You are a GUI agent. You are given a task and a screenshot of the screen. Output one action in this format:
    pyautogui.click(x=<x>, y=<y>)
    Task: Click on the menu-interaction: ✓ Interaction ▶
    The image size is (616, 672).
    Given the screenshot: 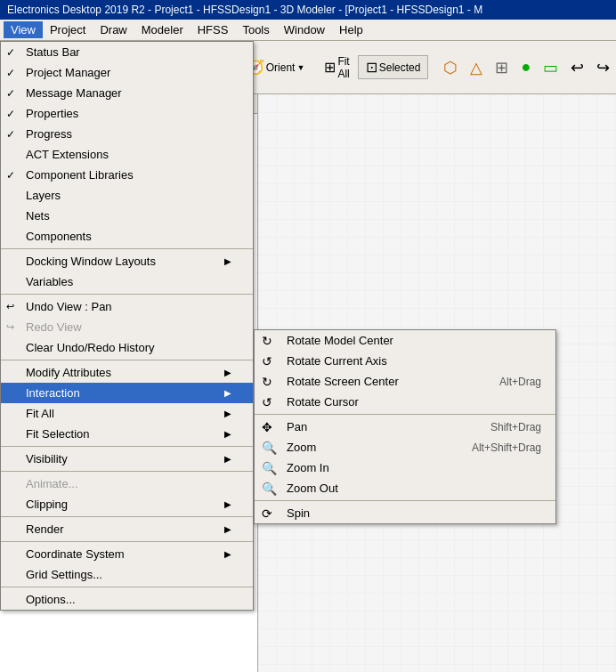 What is the action you would take?
    pyautogui.click(x=126, y=393)
    